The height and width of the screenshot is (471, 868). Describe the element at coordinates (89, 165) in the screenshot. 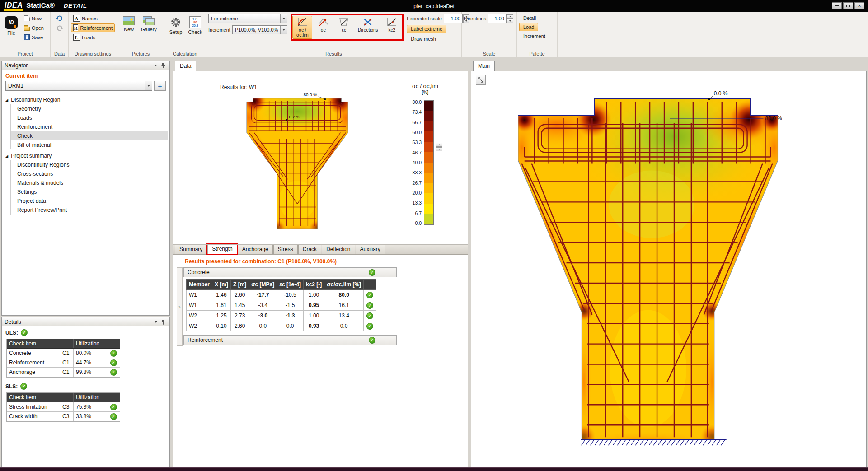

I see `tree-node-child: Discontinuity Regions` at that location.